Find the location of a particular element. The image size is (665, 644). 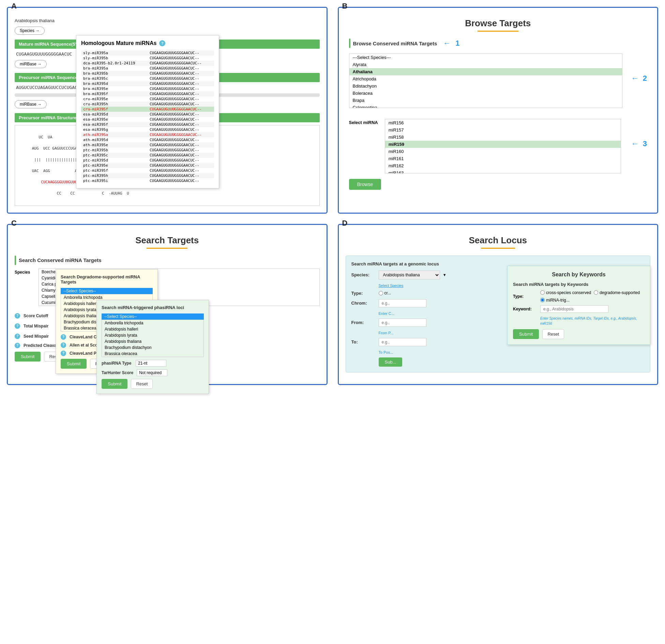

species-option: ---Select Species--- is located at coordinates (486, 57).